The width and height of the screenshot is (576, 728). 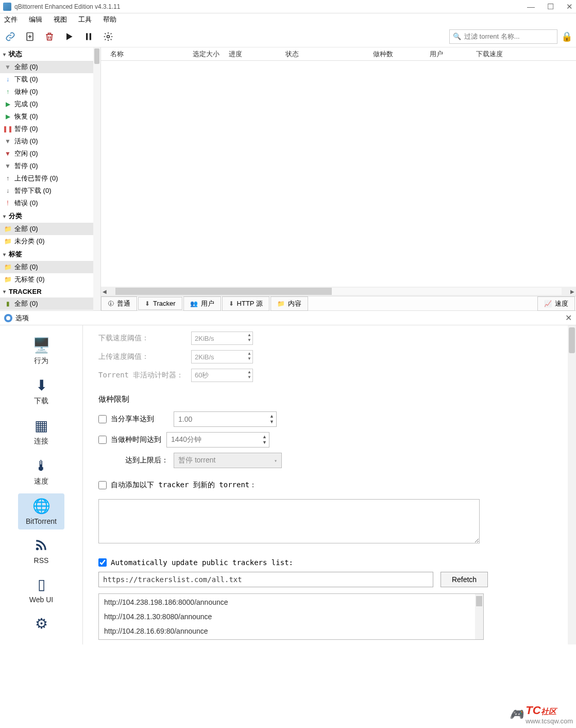 What do you see at coordinates (572, 485) in the screenshot?
I see `options-scrollbar` at bounding box center [572, 485].